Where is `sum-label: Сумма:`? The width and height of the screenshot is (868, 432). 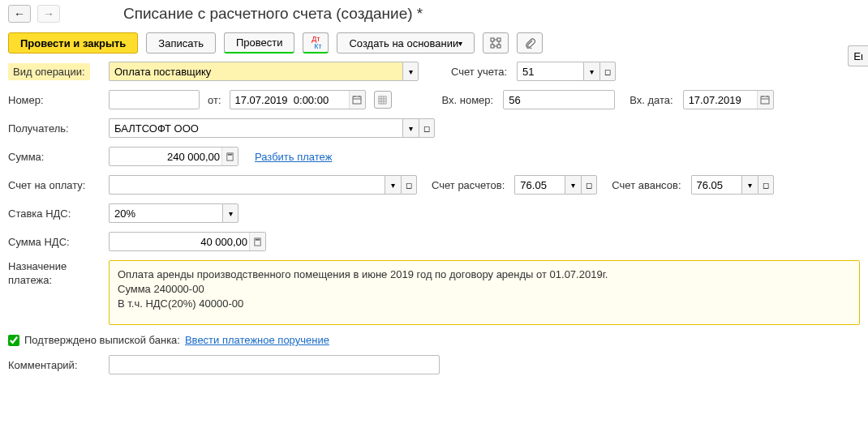
sum-label: Сумма: is located at coordinates (56, 157).